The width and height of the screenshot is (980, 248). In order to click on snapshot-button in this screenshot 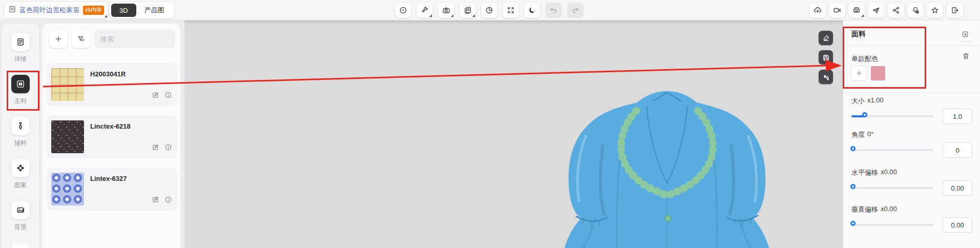, I will do `click(446, 10)`.